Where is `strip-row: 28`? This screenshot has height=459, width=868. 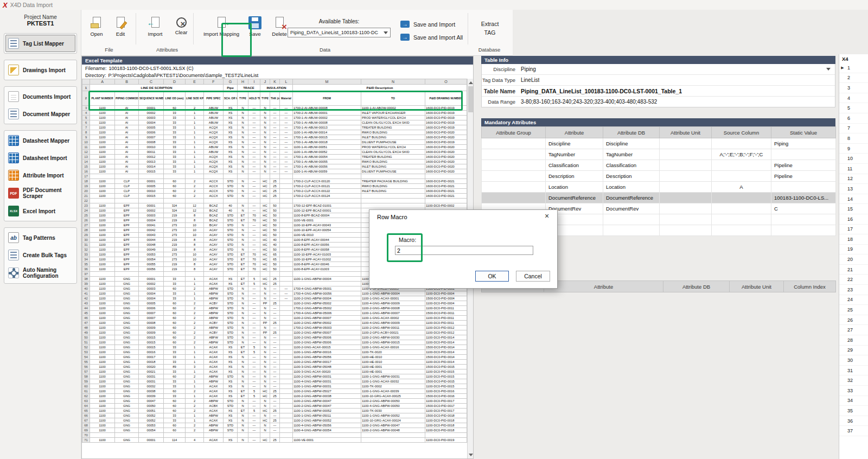
strip-row: 28 is located at coordinates (854, 341).